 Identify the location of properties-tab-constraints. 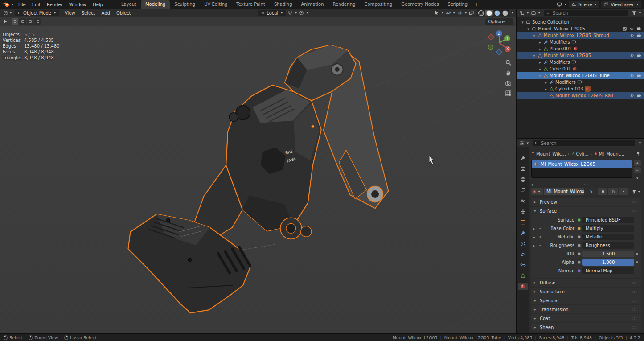
(523, 265).